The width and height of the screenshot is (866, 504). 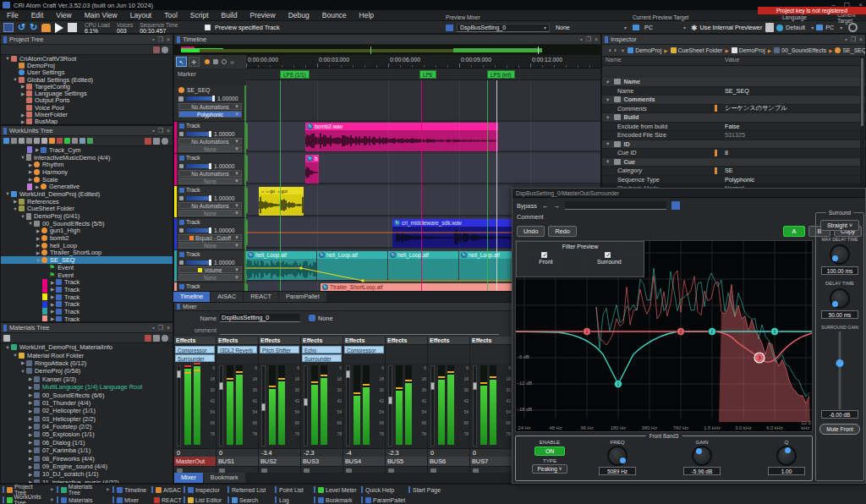 What do you see at coordinates (428, 74) in the screenshot?
I see `loop-marker-badge: LPE` at bounding box center [428, 74].